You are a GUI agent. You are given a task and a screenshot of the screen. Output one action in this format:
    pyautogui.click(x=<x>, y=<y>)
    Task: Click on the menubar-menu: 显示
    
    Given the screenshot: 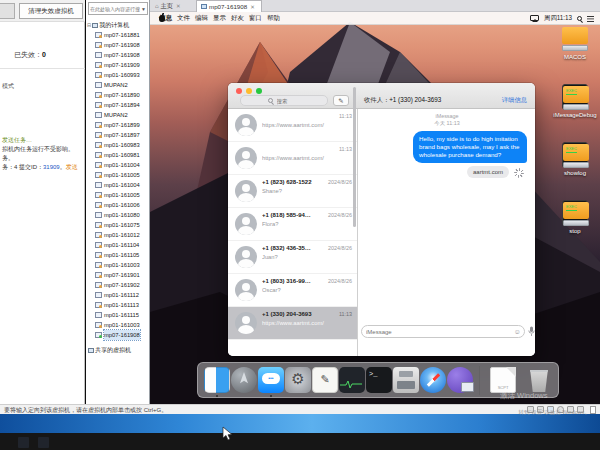 What is the action you would take?
    pyautogui.click(x=220, y=18)
    